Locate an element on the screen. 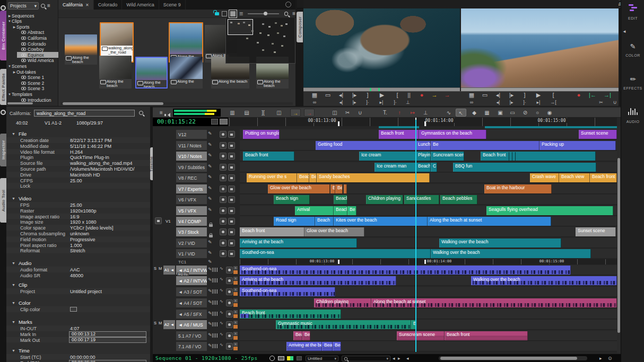  record-position-bar is located at coordinates (540, 89).